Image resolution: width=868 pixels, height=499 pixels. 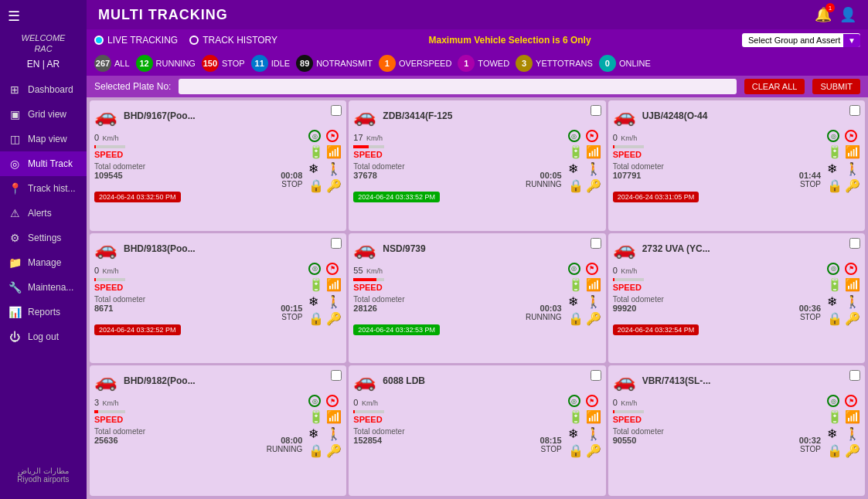 I want to click on stat-notransmit: 89 NOTRANSMIT, so click(x=334, y=63).